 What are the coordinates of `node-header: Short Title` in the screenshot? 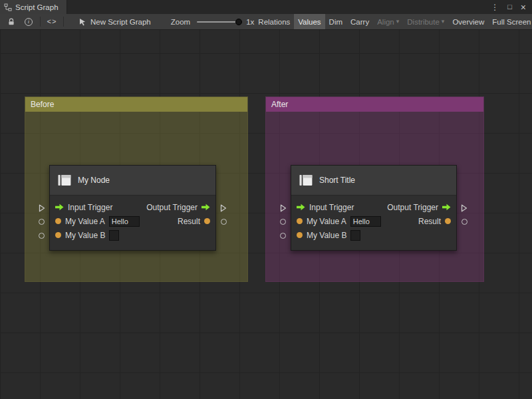 It's located at (374, 181).